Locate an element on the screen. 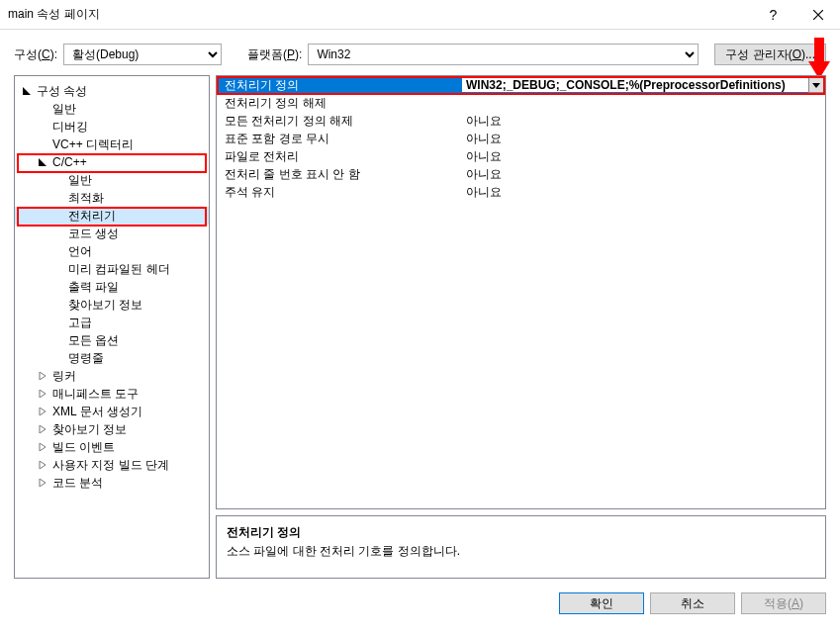 Image resolution: width=840 pixels, height=636 pixels. property-row: 파일로 전처리아니요 is located at coordinates (520, 156).